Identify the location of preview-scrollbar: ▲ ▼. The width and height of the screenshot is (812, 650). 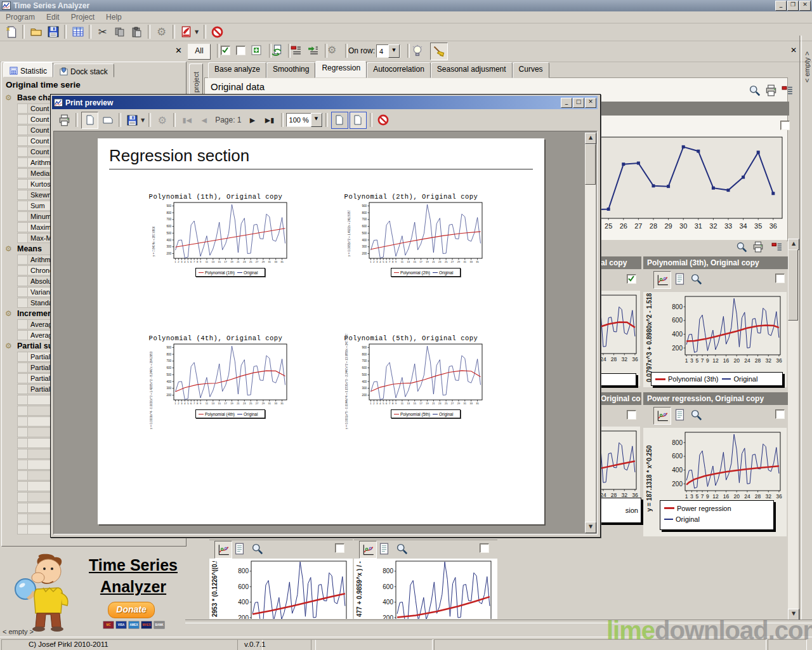
(590, 333).